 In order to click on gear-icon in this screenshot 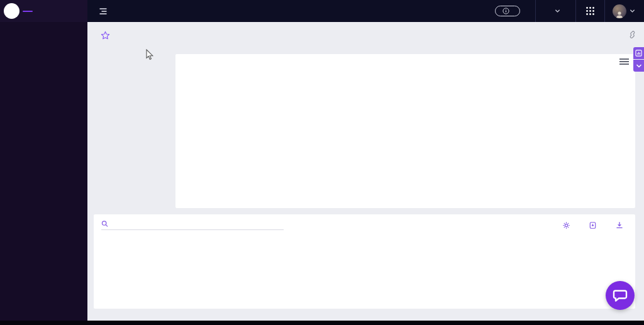, I will do `click(566, 225)`.